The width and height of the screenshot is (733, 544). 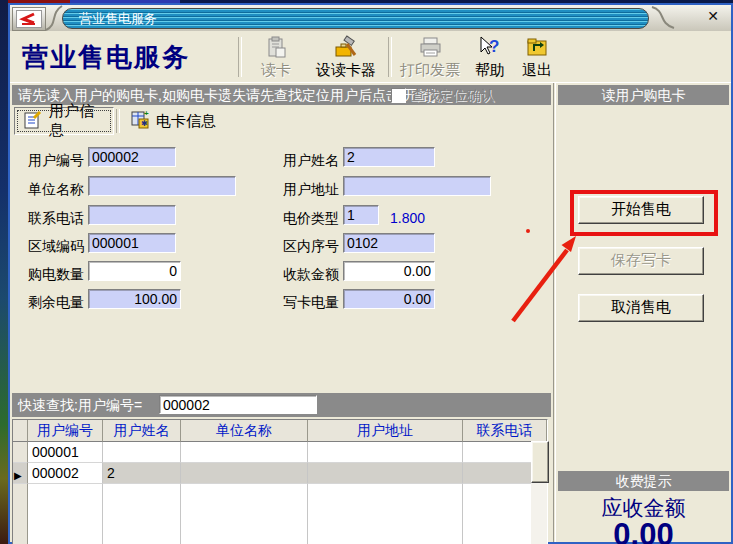 I want to click on read-card-panel-header: 读用户购电卡, so click(x=644, y=95).